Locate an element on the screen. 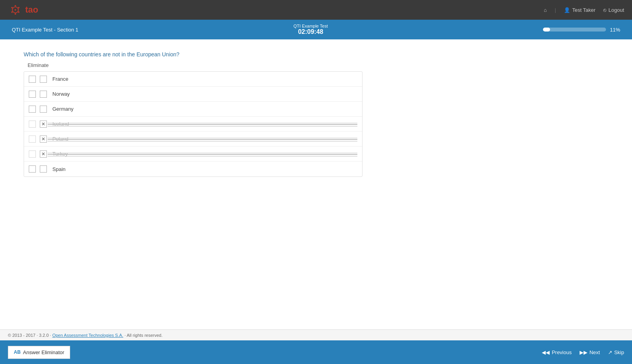  user-icon: 👤 is located at coordinates (567, 10).